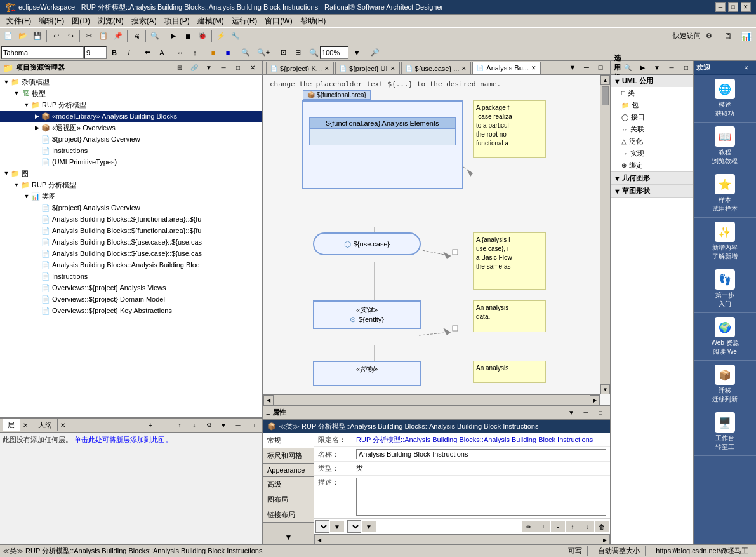 The image size is (756, 557). I want to click on palette-min: ─, so click(672, 68).